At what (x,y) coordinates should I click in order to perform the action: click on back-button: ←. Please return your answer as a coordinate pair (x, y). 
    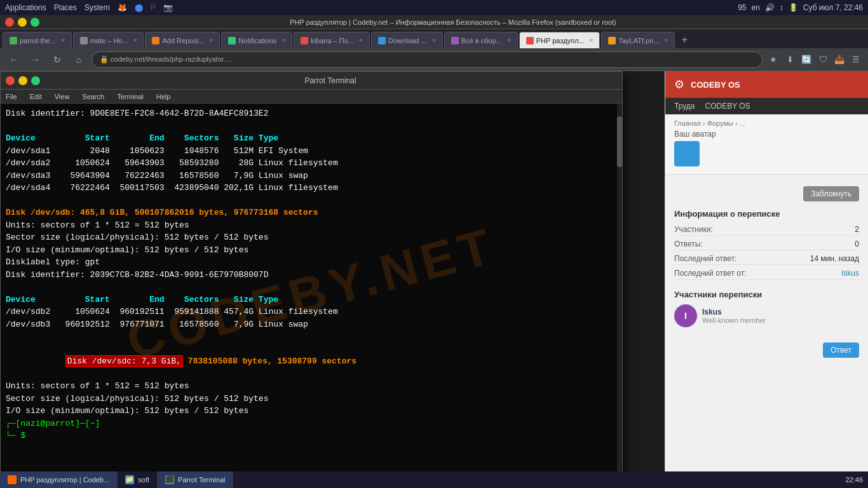
    Looking at the image, I should click on (14, 60).